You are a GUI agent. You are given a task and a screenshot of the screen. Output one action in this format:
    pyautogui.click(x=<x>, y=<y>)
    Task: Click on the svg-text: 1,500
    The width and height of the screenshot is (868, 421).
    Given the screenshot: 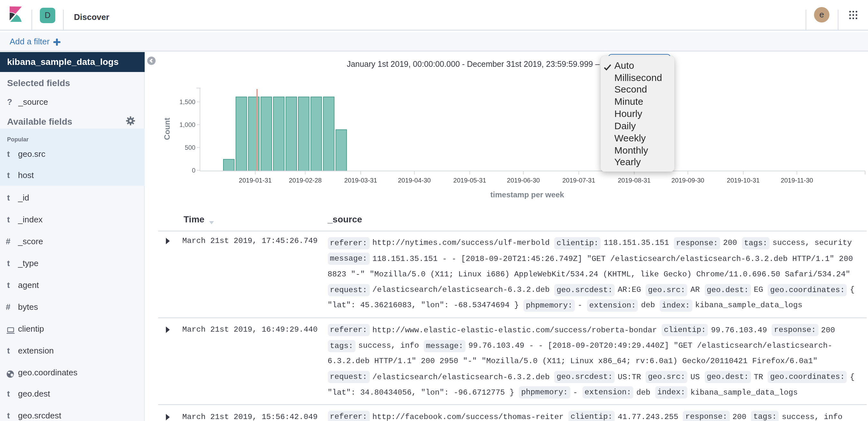 What is the action you would take?
    pyautogui.click(x=187, y=102)
    